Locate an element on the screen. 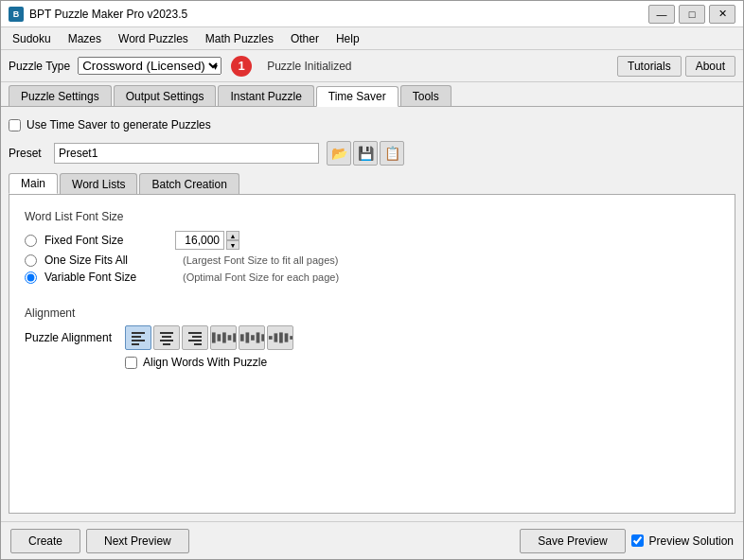 This screenshot has width=744, height=560. variable-font-size-radio is located at coordinates (30, 278).